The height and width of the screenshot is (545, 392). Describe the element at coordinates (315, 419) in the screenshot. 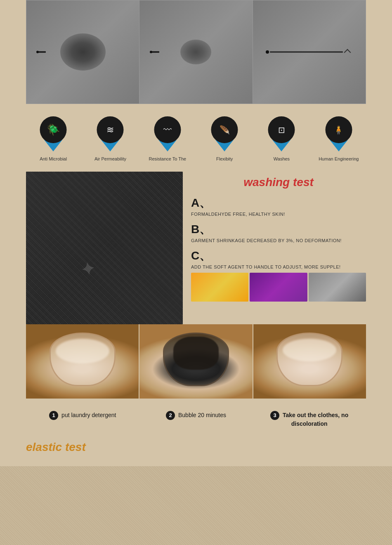

I see `bowl-label-text-3: Take out the clothes, no discoloration` at that location.